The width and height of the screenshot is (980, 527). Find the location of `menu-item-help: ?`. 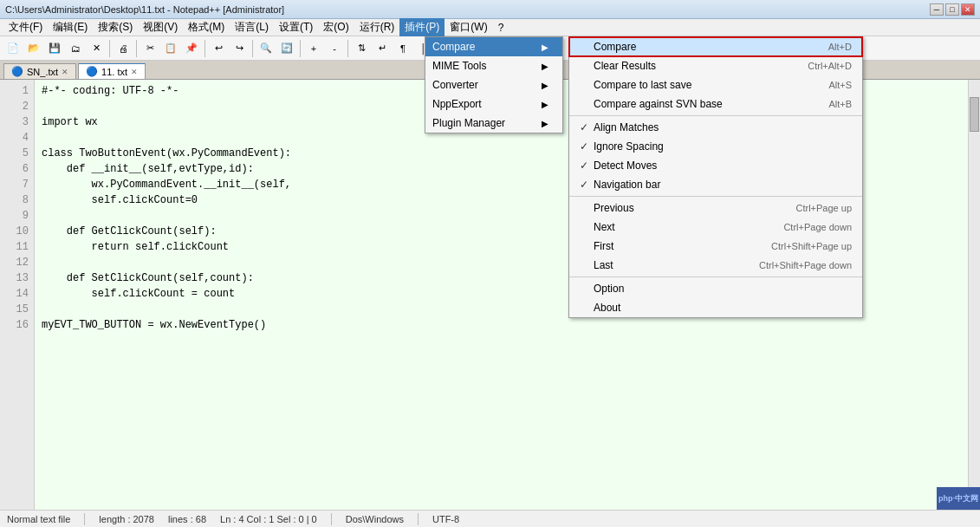

menu-item-help: ? is located at coordinates (501, 28).